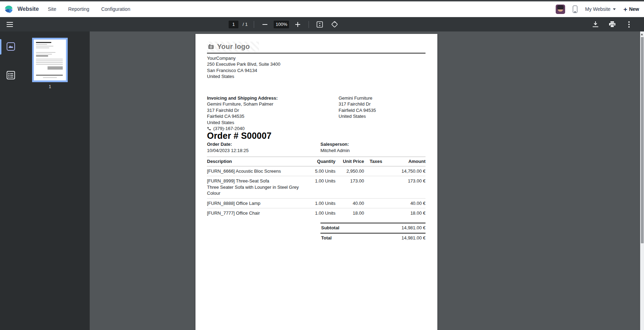 The height and width of the screenshot is (330, 644). Describe the element at coordinates (265, 24) in the screenshot. I see `minus-icon` at that location.